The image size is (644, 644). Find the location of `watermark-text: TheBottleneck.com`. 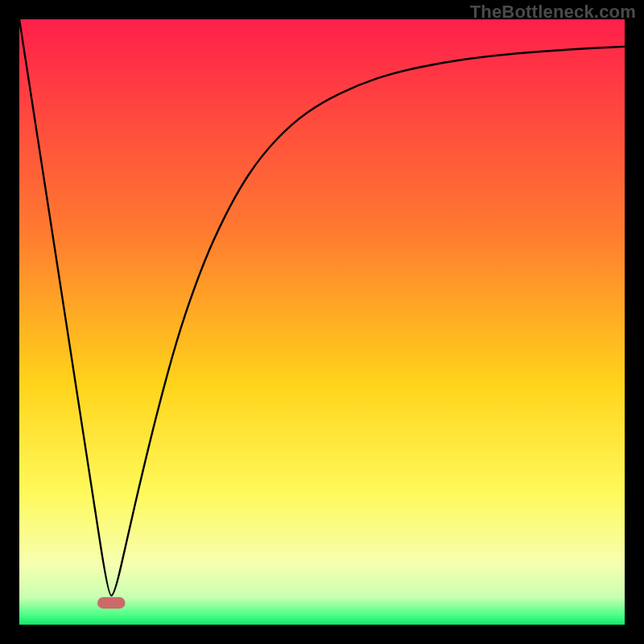

watermark-text: TheBottleneck.com is located at coordinates (553, 12).